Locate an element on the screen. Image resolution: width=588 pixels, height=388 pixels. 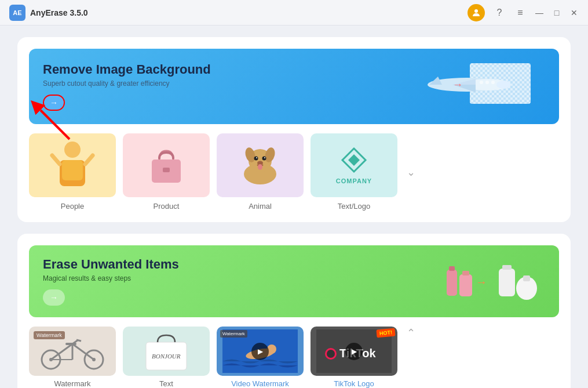
products-svg: → is located at coordinates (487, 281).